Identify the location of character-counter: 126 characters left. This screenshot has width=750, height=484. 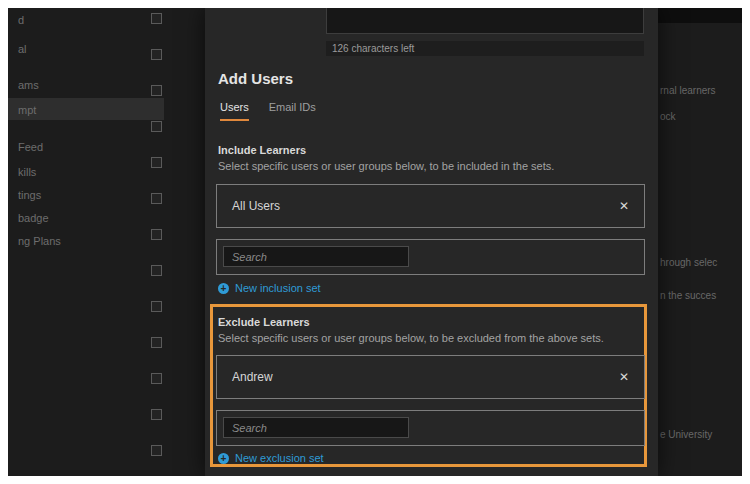
(485, 48).